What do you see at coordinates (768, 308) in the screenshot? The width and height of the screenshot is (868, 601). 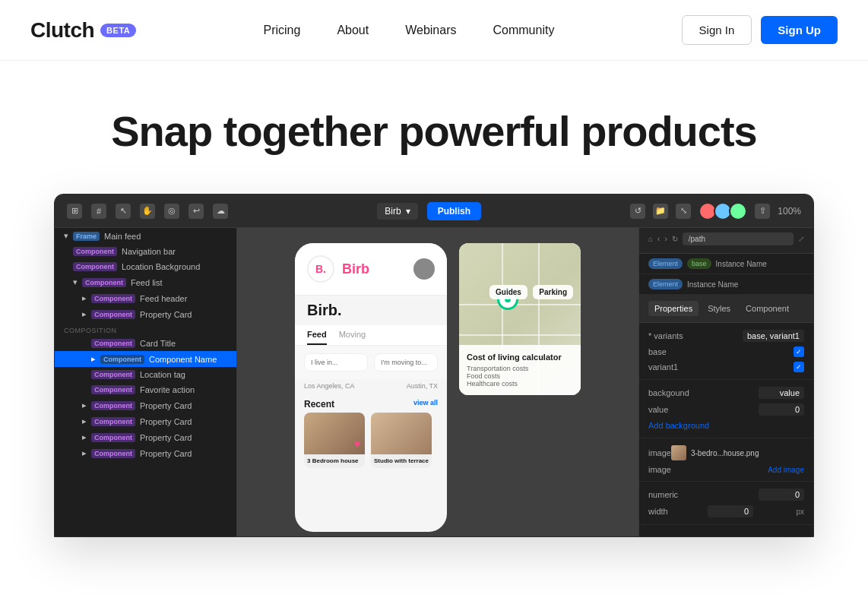 I see `tab-component: Component` at bounding box center [768, 308].